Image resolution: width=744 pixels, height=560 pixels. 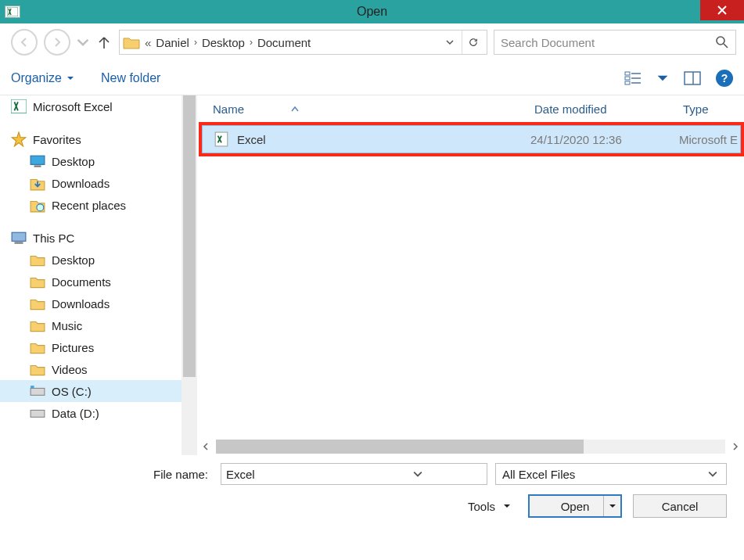 I want to click on title-bar: Open, so click(x=372, y=12).